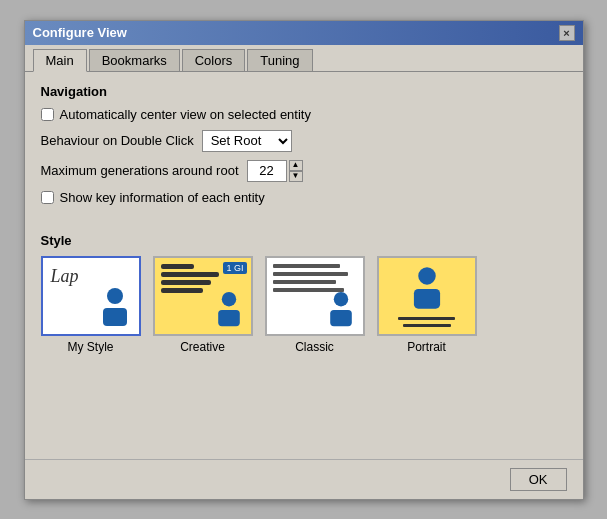 The width and height of the screenshot is (607, 519). What do you see at coordinates (296, 171) in the screenshot?
I see `spinner-buttons: ▲ ▼` at bounding box center [296, 171].